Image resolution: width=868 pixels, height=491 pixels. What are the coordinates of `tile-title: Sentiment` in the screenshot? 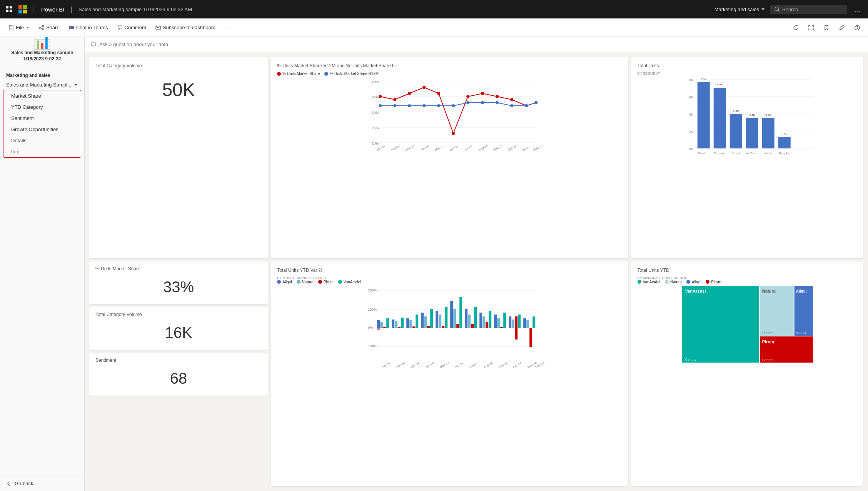 It's located at (179, 360).